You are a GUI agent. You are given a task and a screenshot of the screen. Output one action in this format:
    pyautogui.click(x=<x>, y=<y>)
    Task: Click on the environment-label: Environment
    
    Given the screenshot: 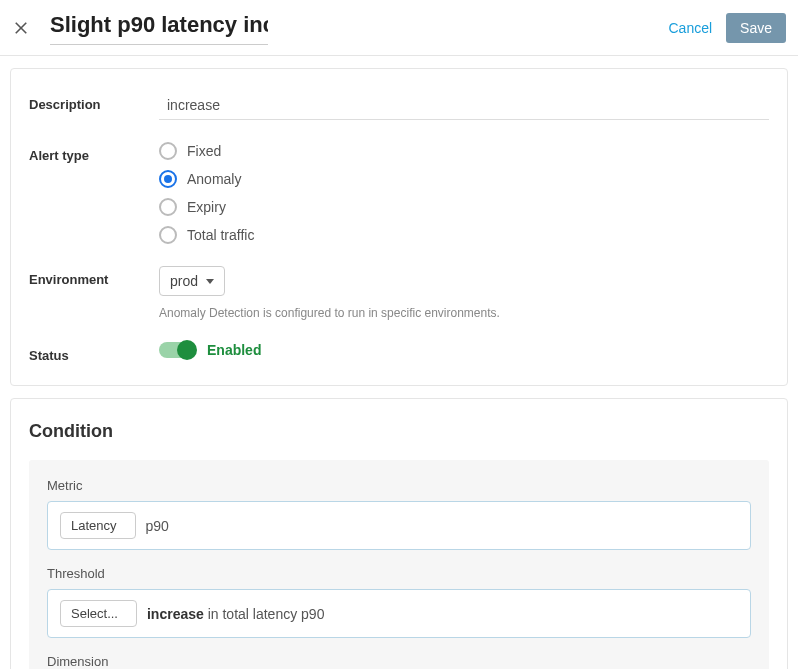 What is the action you would take?
    pyautogui.click(x=94, y=276)
    